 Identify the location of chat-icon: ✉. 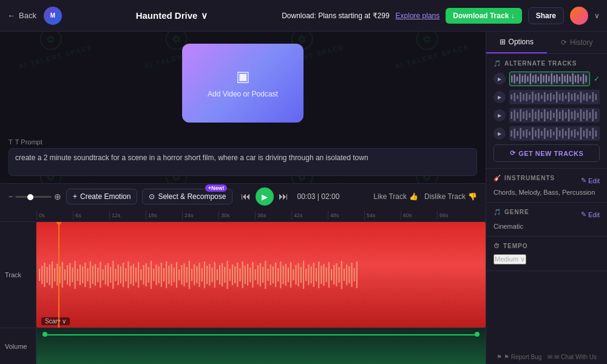
(550, 357).